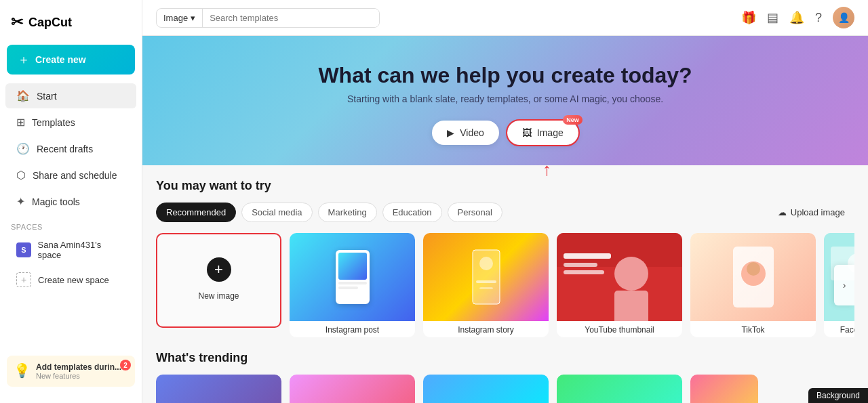 Image resolution: width=868 pixels, height=403 pixels. I want to click on spaces-label: Spaces, so click(71, 224).